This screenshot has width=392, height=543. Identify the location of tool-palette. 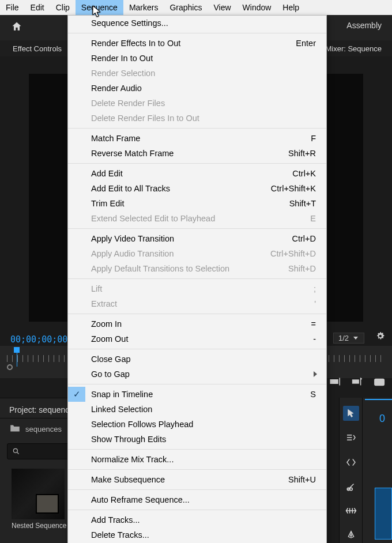
(350, 470).